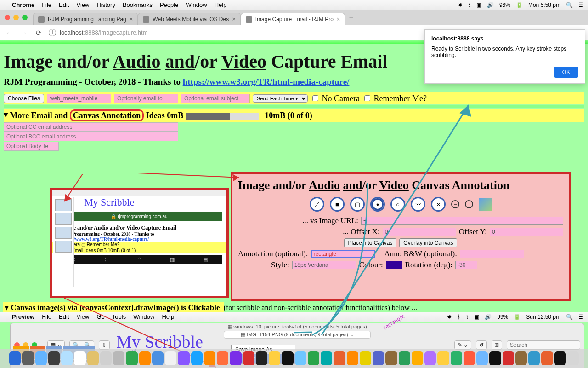 The width and height of the screenshot is (588, 368). I want to click on menu-tools: Tools, so click(119, 316).